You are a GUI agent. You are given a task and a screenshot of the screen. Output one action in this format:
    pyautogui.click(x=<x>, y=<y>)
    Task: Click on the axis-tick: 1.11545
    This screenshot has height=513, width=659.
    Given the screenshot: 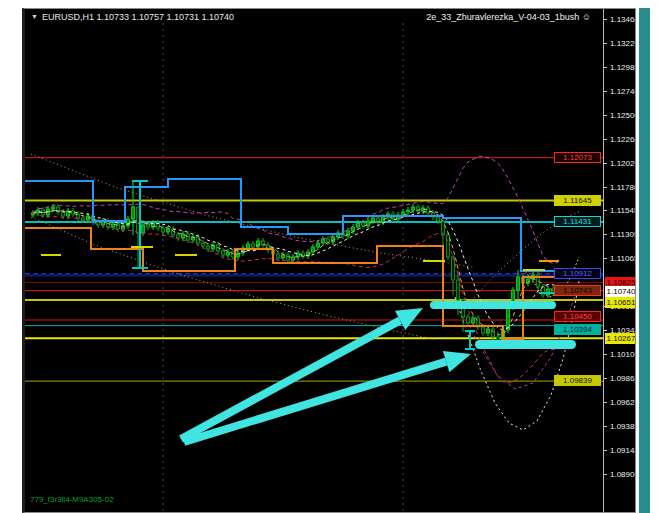 What is the action you would take?
    pyautogui.click(x=620, y=210)
    